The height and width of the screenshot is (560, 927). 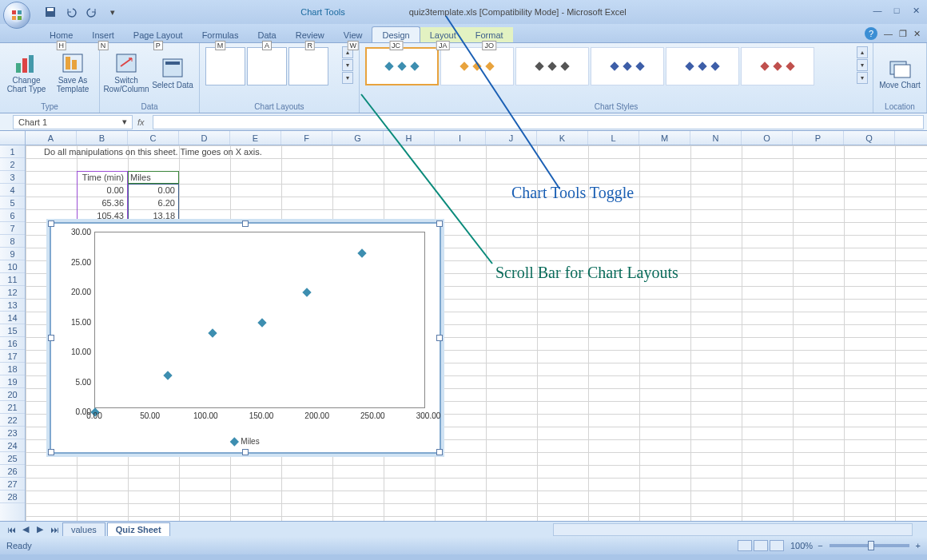 I want to click on horizontal-scrollbar, so click(x=733, y=530).